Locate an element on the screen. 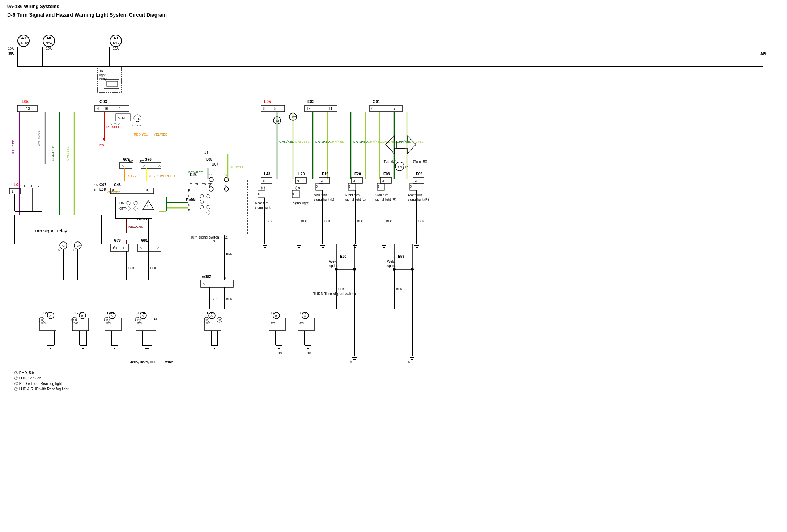 Image resolution: width=787 pixels, height=532 pixels. svg-text: BCM is located at coordinates (121, 118).